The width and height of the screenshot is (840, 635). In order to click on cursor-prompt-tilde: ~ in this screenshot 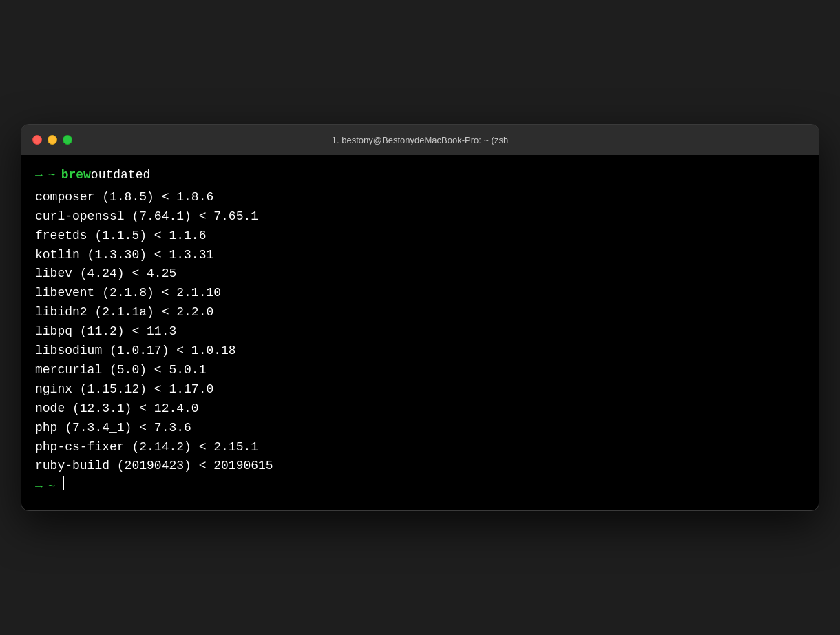, I will do `click(52, 487)`.